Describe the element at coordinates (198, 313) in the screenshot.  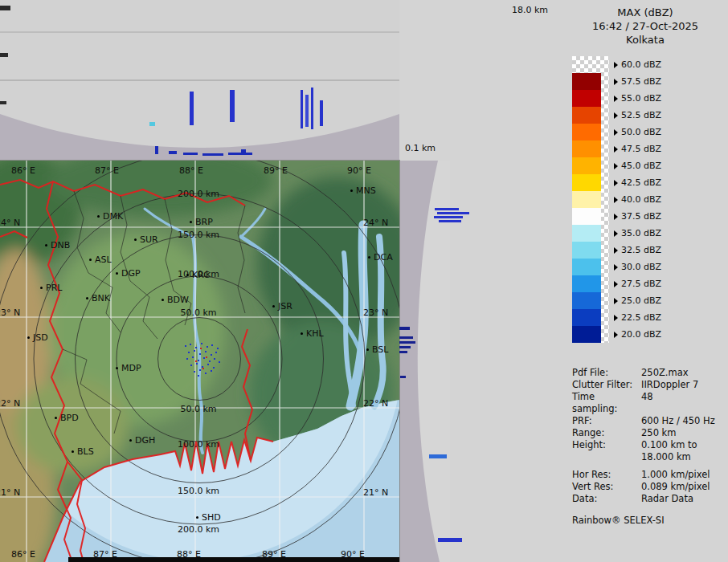
I see `range-ring-label: 50.0 km` at that location.